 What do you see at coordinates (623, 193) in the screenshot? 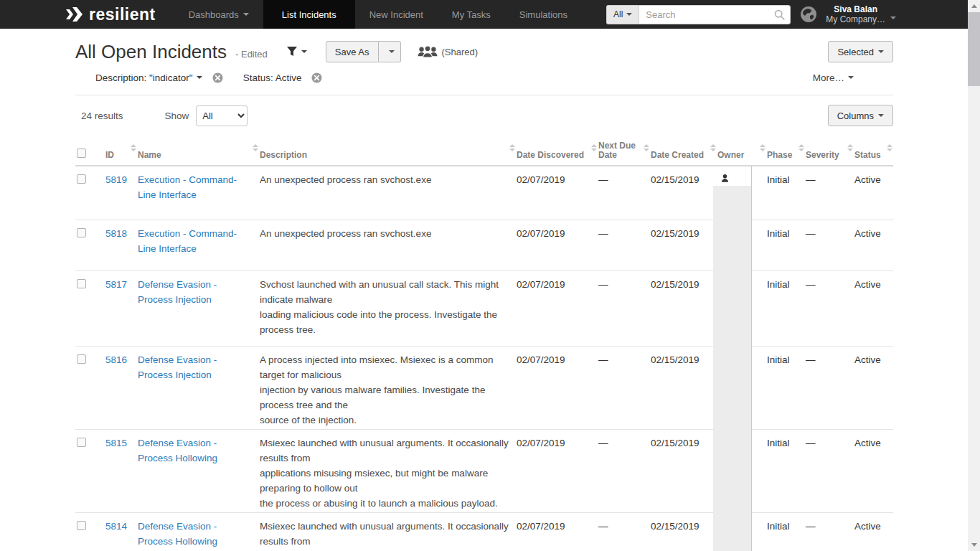
I see `next-due-date: —` at bounding box center [623, 193].